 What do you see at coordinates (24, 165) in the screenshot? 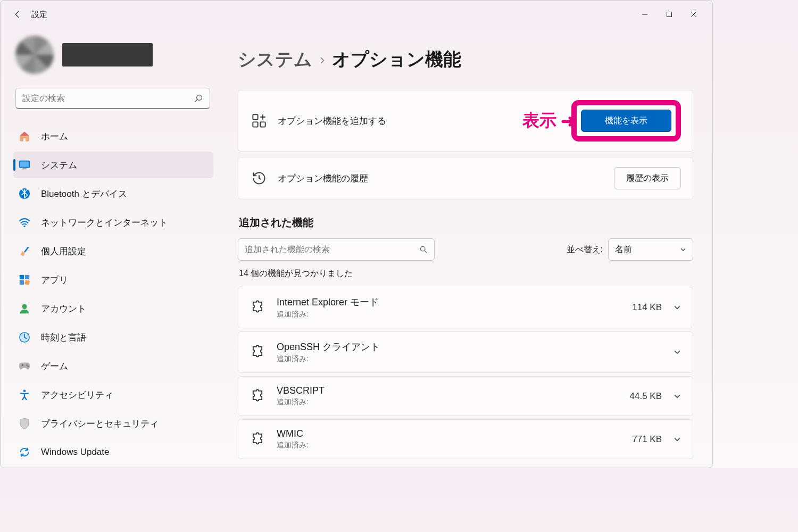
I see `system-icon` at bounding box center [24, 165].